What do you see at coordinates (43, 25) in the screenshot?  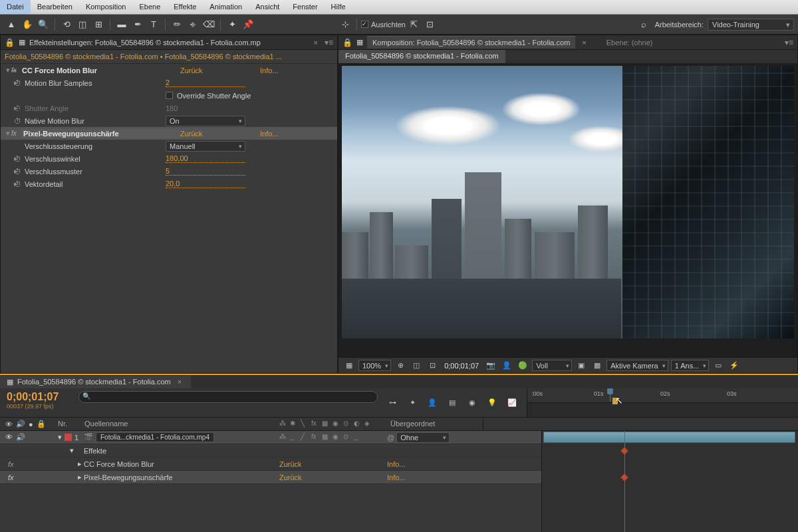 I see `zoom-tool-icon: 🔍` at bounding box center [43, 25].